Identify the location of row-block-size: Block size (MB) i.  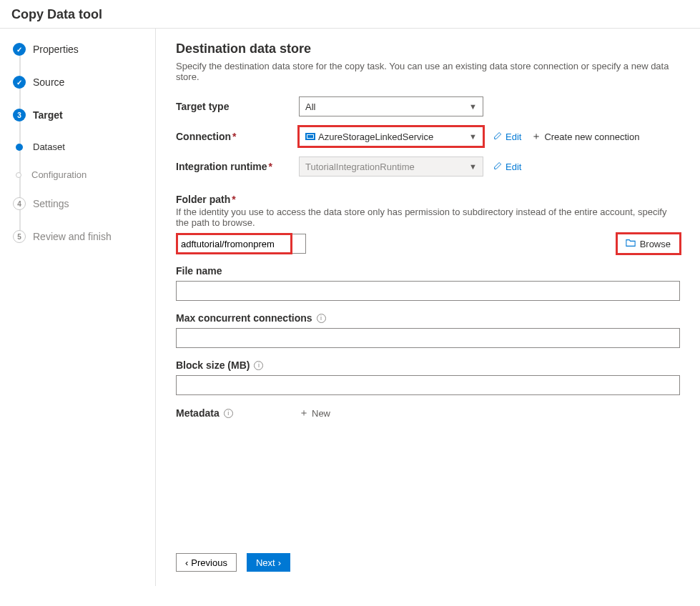
(428, 377).